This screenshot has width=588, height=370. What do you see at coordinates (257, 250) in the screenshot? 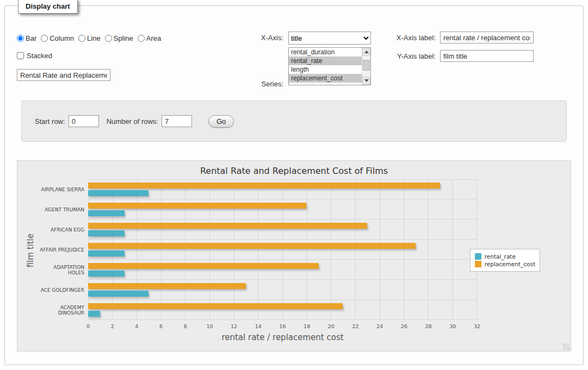
I see `chart-row: AFFAIR PREJUDICE` at bounding box center [257, 250].